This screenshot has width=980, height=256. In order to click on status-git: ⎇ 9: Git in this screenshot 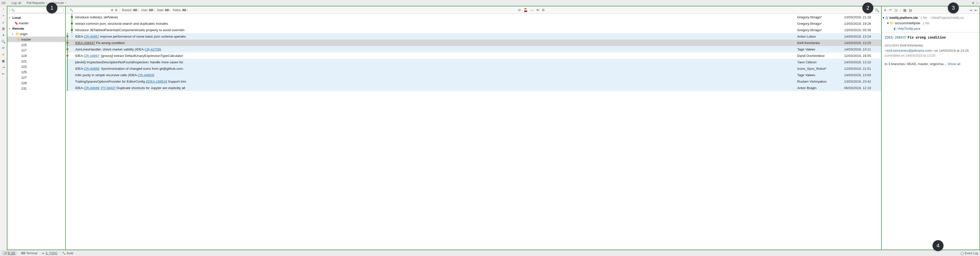, I will do `click(9, 253)`.